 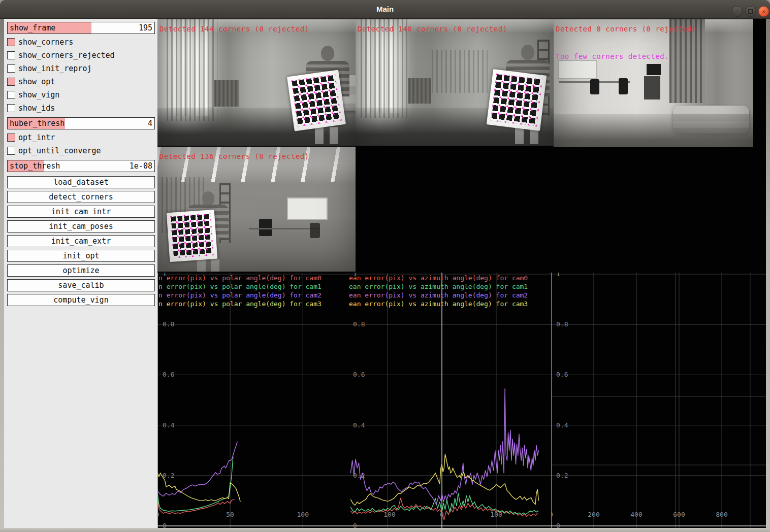 What do you see at coordinates (626, 29) in the screenshot?
I see `cam2-status-text: Detected 0 corners (0 rejected)` at bounding box center [626, 29].